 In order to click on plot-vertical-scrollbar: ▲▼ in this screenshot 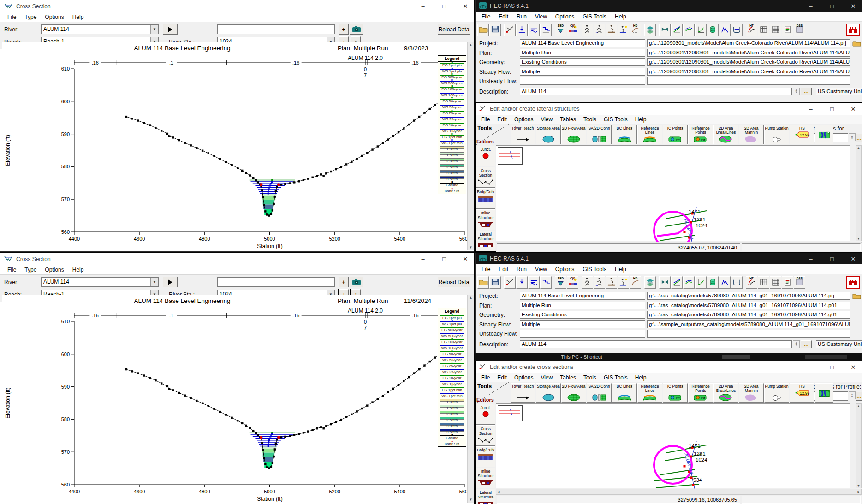, I will do `click(470, 146)`.